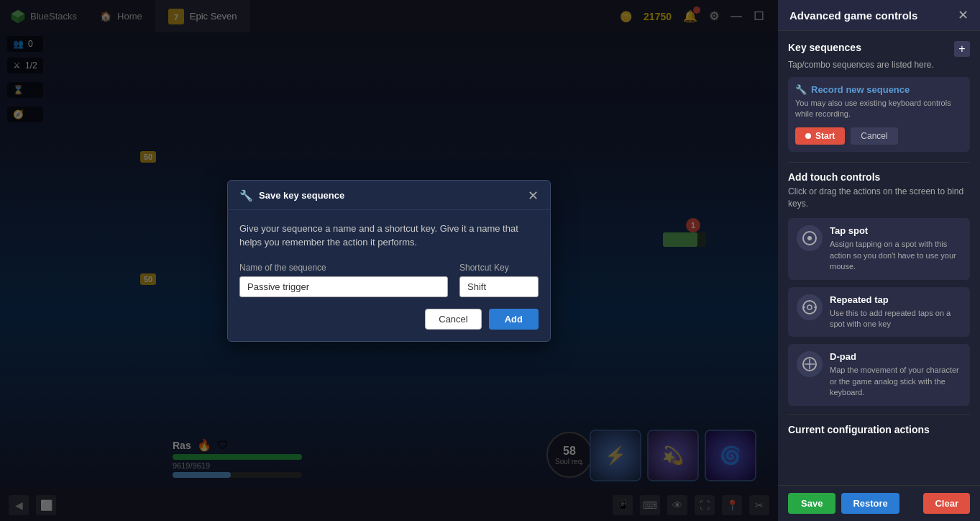 This screenshot has height=521, width=980. I want to click on dpad-name: D-pad, so click(896, 357).